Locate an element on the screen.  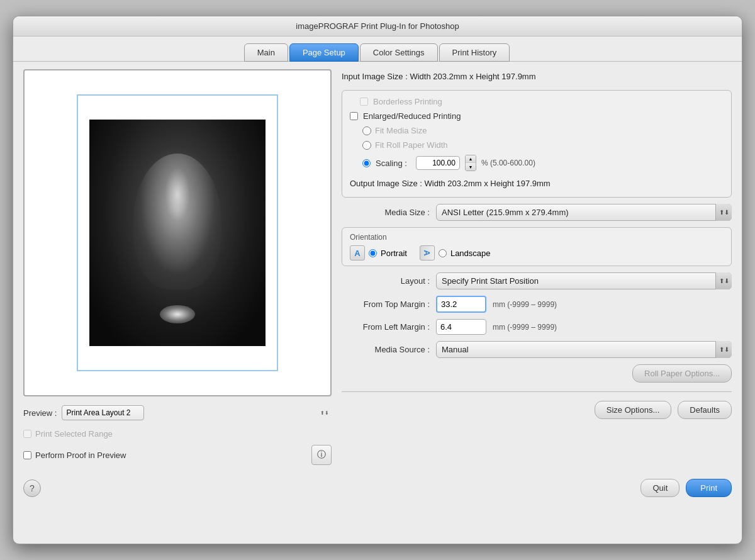
tab-main: Main is located at coordinates (266, 53).